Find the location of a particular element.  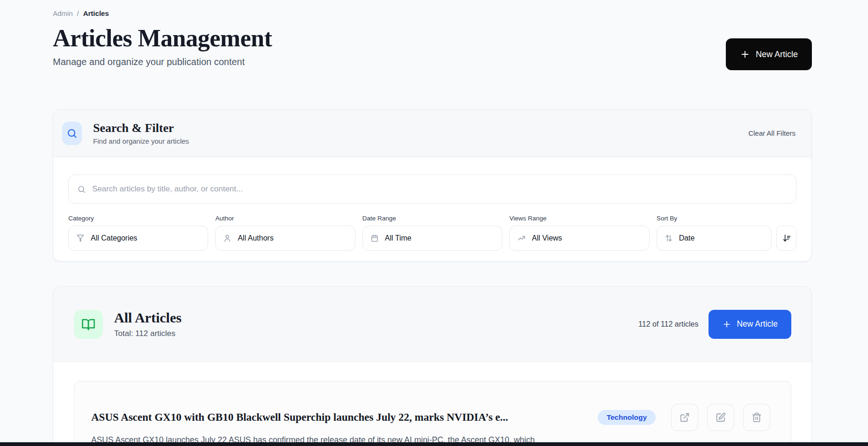

filter-author-label: Author is located at coordinates (285, 218).